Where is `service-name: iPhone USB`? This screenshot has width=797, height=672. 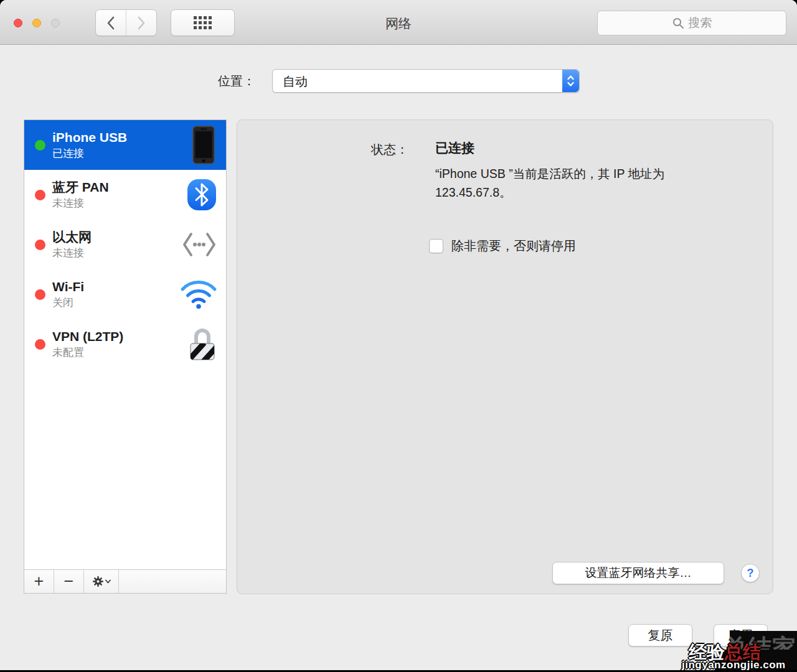 service-name: iPhone USB is located at coordinates (90, 138).